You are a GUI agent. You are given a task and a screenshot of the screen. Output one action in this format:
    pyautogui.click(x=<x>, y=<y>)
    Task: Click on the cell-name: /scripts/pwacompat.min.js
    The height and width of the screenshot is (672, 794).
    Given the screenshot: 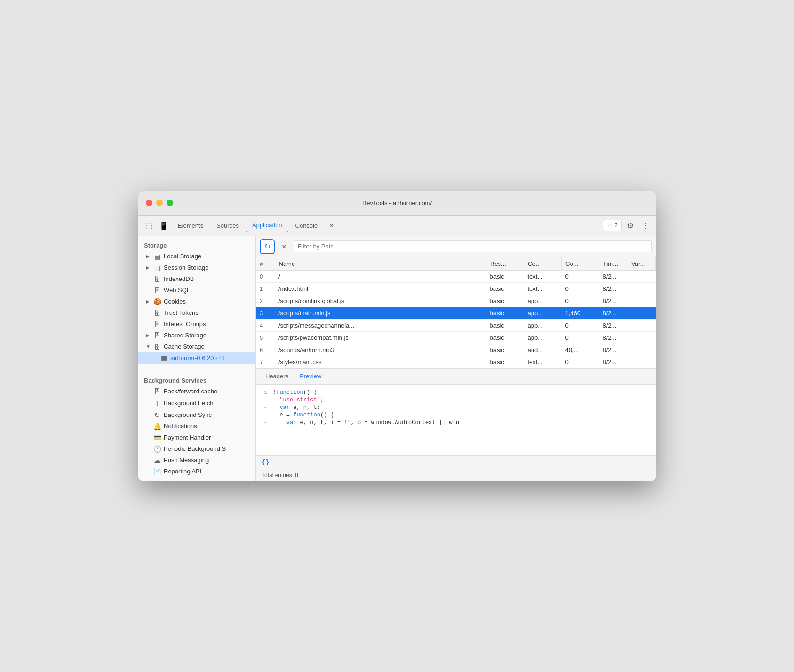 What is the action you would take?
    pyautogui.click(x=381, y=337)
    